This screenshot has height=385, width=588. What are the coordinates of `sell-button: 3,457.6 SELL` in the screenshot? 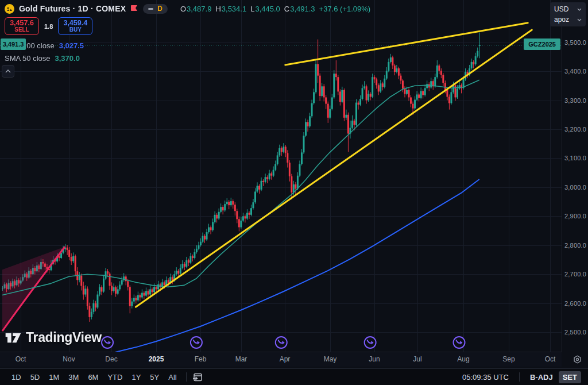 It's located at (22, 26).